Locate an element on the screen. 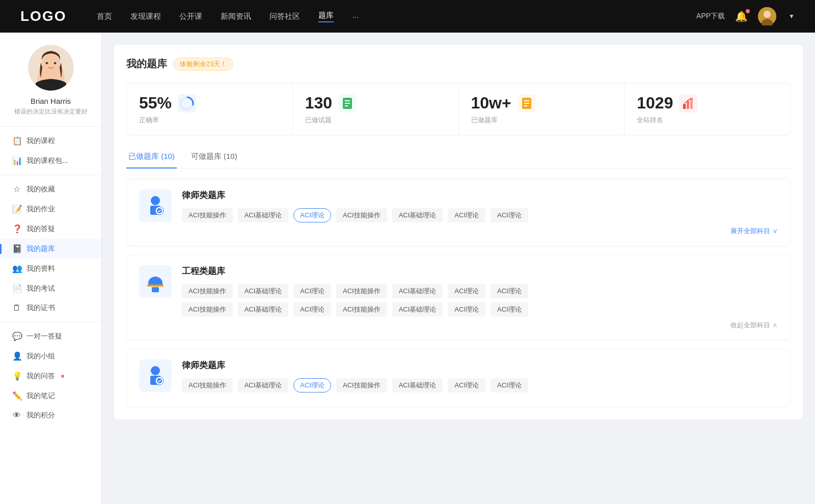 Image resolution: width=815 pixels, height=504 pixels. page-title: 我的题库 is located at coordinates (147, 64).